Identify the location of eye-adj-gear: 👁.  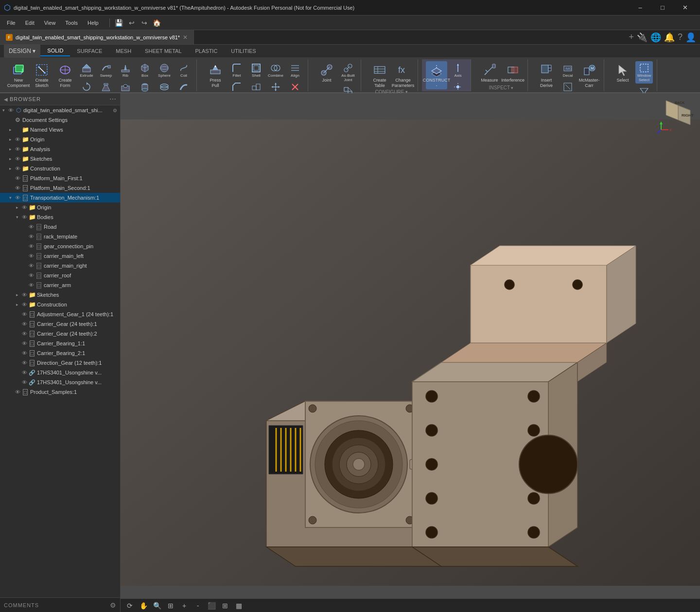
(24, 314).